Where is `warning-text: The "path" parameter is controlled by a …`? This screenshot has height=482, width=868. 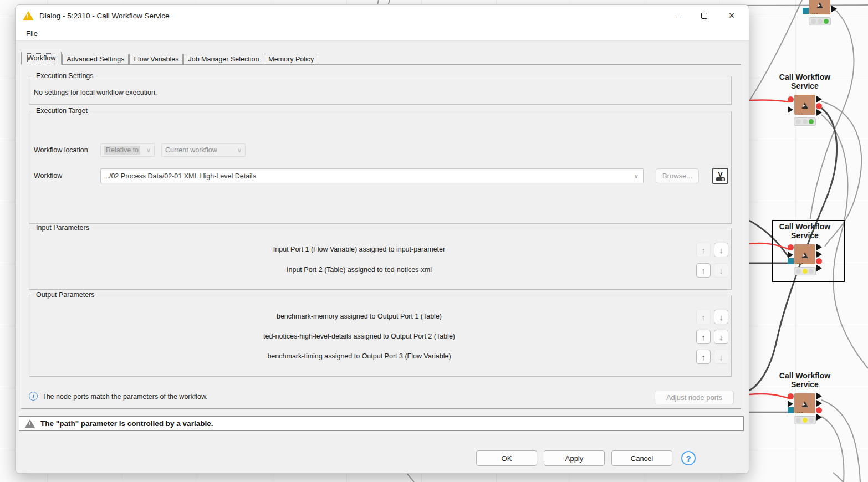 warning-text: The "path" parameter is controlled by a … is located at coordinates (126, 423).